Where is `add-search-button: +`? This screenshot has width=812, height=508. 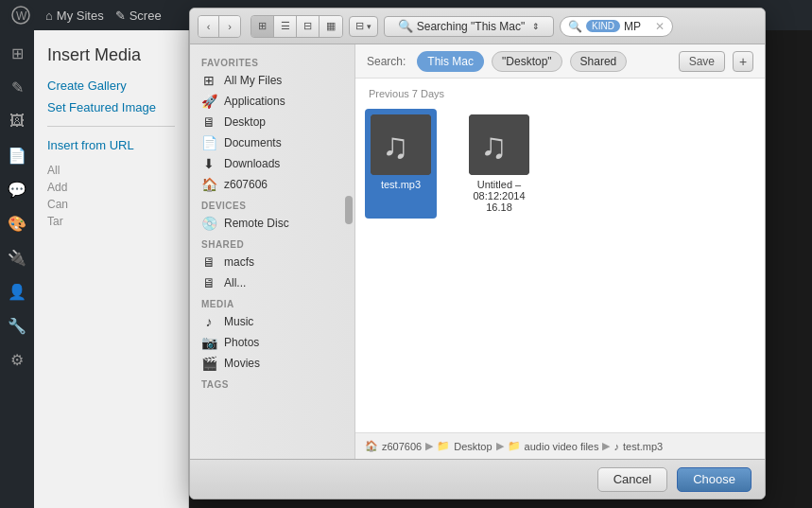 add-search-button: + is located at coordinates (743, 61).